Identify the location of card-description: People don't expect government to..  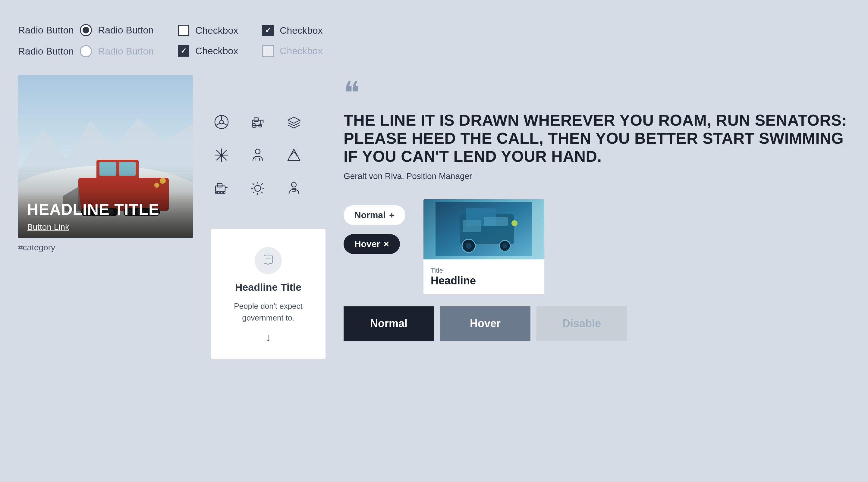
(268, 312).